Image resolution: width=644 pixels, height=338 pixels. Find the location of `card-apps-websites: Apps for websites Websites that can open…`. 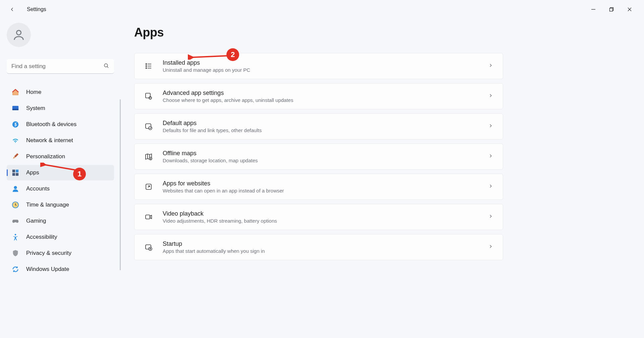

card-apps-websites: Apps for websites Websites that can open… is located at coordinates (319, 187).